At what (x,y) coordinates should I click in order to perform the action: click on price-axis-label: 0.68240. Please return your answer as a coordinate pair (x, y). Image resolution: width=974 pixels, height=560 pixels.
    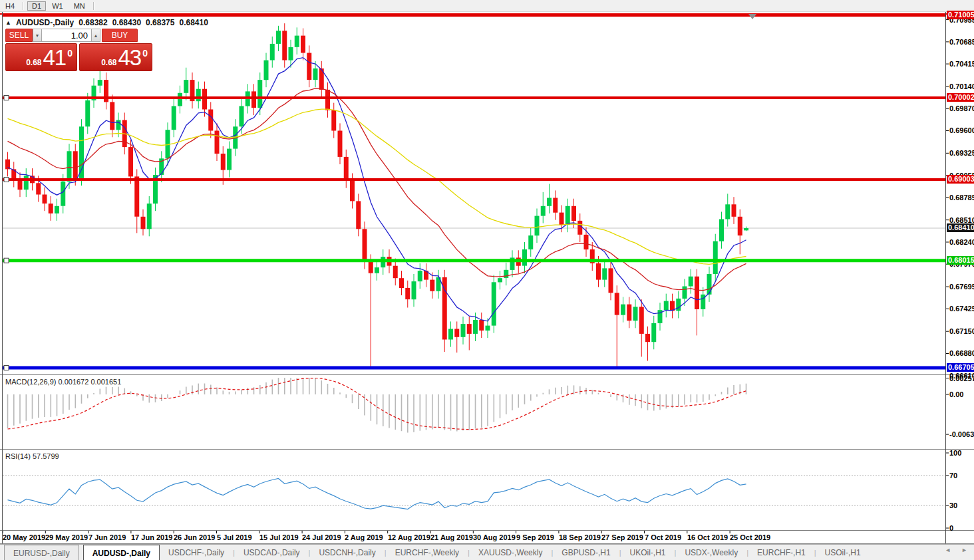
    Looking at the image, I should click on (962, 242).